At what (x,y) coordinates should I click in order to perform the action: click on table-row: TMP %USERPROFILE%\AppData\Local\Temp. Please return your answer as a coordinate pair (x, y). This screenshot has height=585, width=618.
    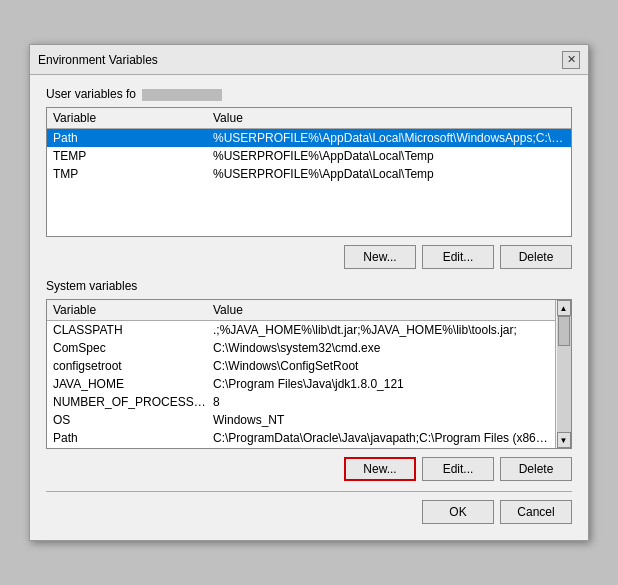
    Looking at the image, I should click on (309, 174).